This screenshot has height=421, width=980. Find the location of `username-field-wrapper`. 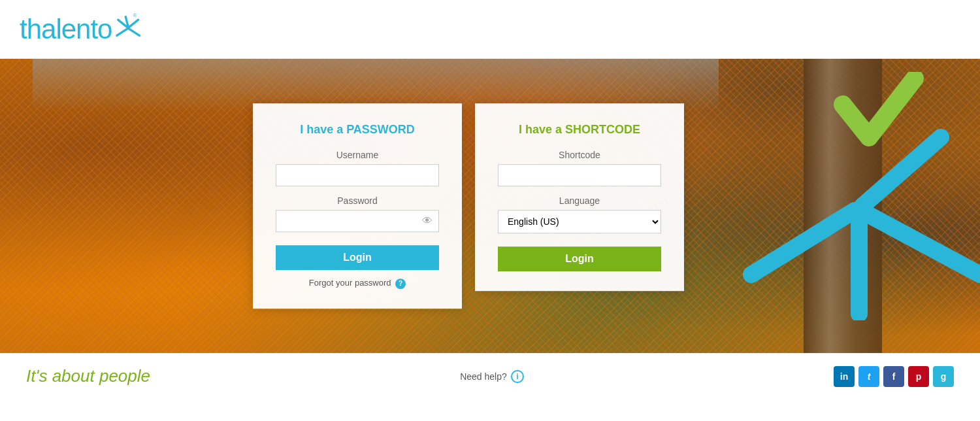

username-field-wrapper is located at coordinates (357, 175).